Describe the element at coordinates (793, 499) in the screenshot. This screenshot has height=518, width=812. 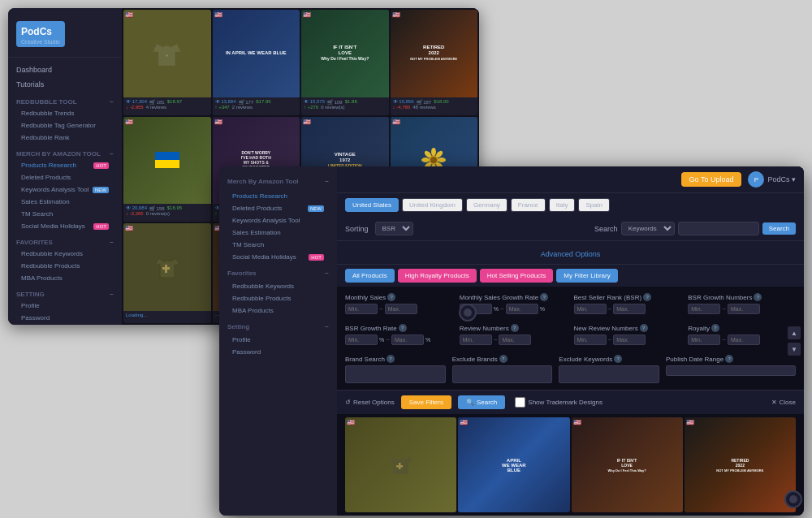
I see `circle-button-front` at that location.